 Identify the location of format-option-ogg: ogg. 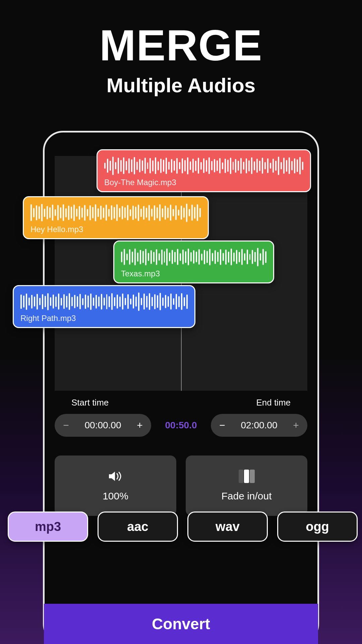
(317, 527).